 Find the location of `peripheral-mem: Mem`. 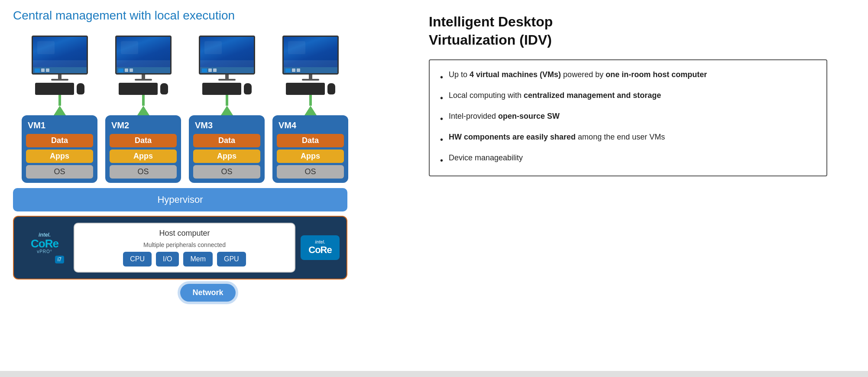

peripheral-mem: Mem is located at coordinates (198, 259).